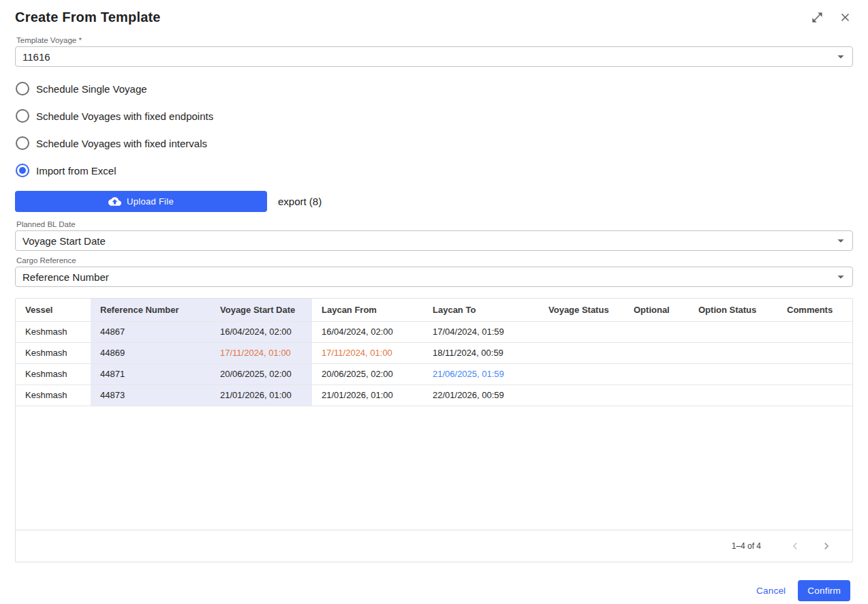  I want to click on cargo-reference-select: Reference Number, so click(434, 277).